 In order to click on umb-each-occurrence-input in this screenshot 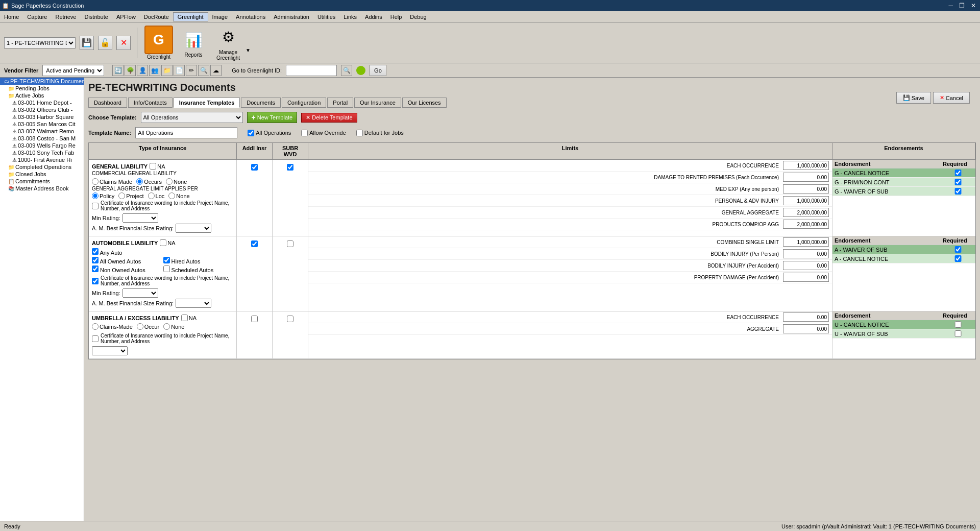, I will do `click(806, 317)`.